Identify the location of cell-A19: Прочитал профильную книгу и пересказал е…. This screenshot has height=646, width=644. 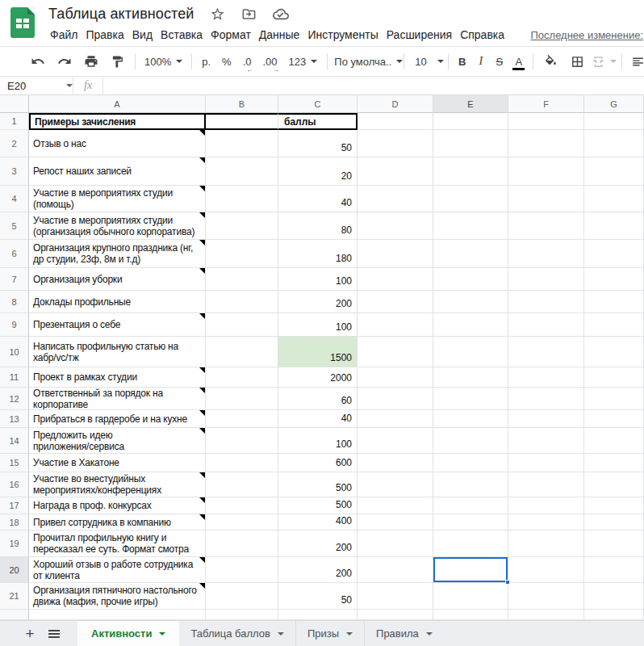
(118, 544).